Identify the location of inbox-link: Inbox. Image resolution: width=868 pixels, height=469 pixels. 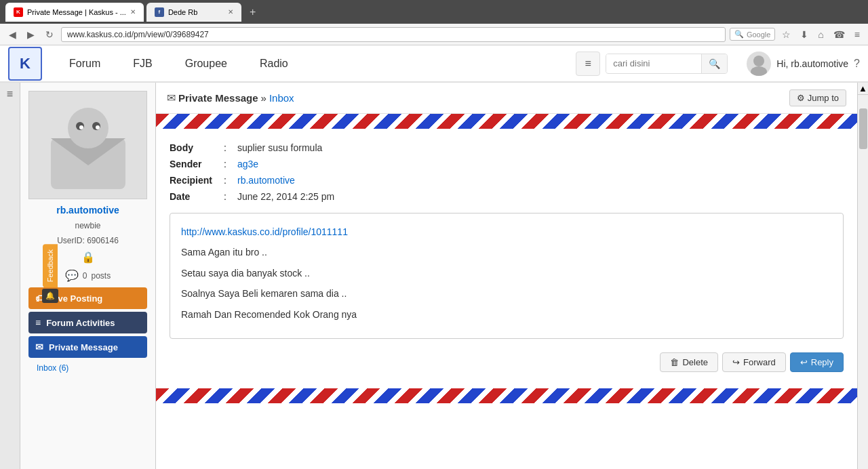
(282, 98).